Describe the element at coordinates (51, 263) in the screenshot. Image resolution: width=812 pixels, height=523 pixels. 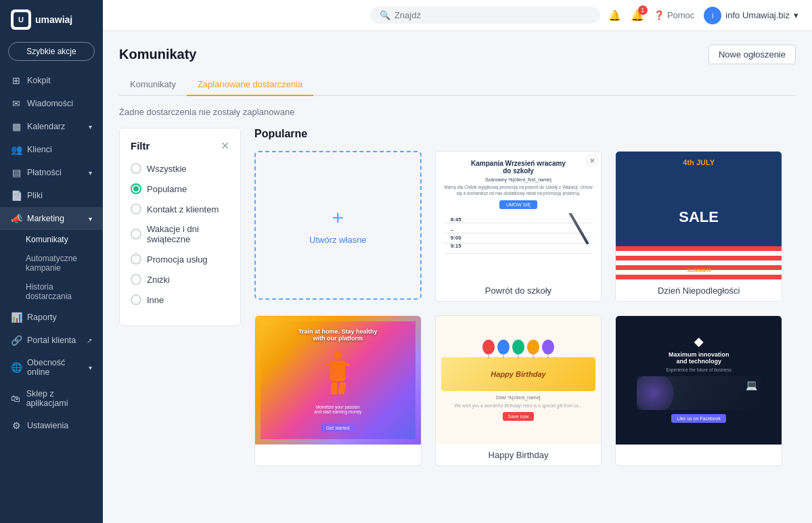
I see `sidebar-subitem-automatyczne: Automatyczne kampanie` at that location.